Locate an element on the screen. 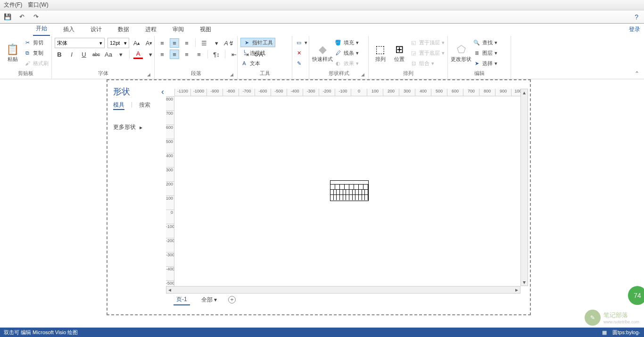 This screenshot has width=644, height=337. align-left-button: ≡ is located at coordinates (162, 54).